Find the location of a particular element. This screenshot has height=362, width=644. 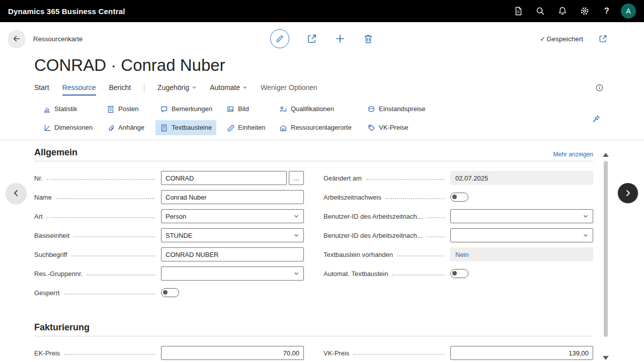

check-icon is located at coordinates (542, 39).